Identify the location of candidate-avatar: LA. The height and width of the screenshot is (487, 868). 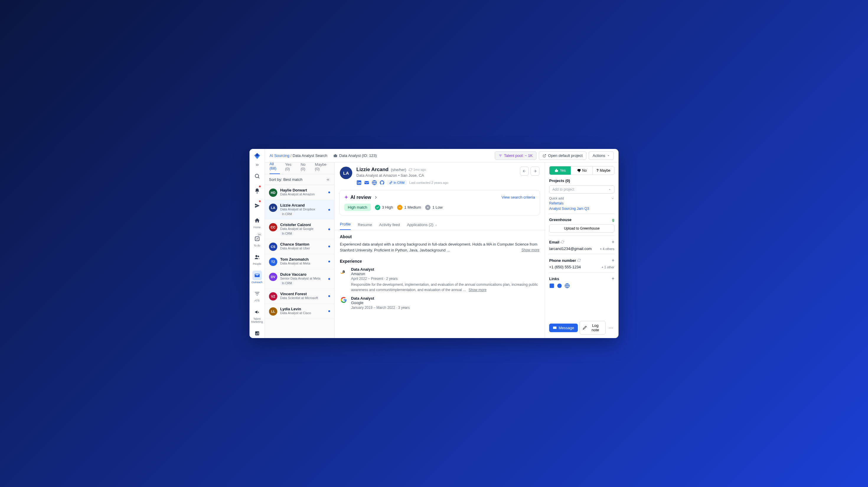
(273, 208).